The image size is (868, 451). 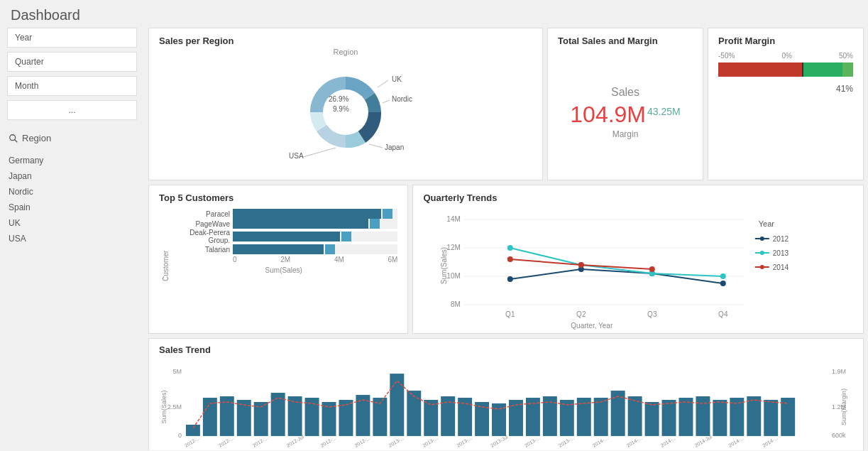 I want to click on region-label: Region, so click(x=37, y=138).